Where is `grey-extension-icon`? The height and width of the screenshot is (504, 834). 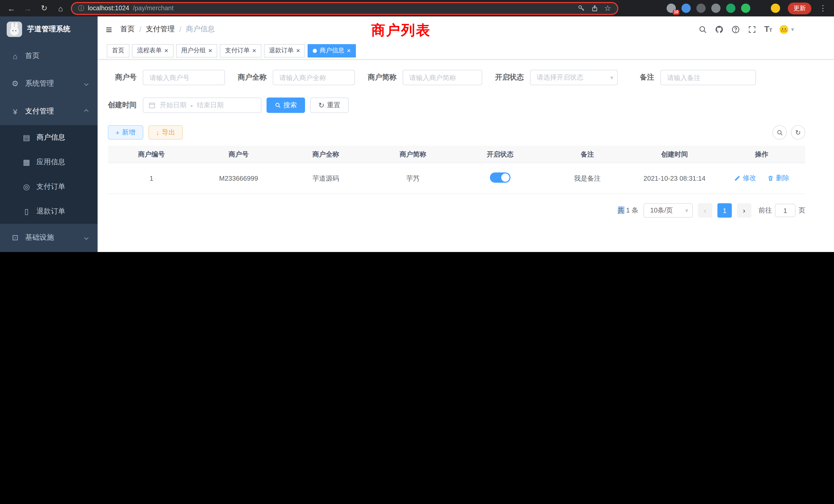 grey-extension-icon is located at coordinates (716, 8).